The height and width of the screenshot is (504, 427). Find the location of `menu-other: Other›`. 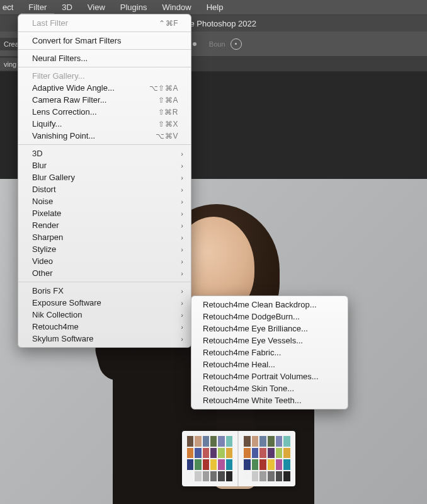

menu-other: Other› is located at coordinates (105, 273).